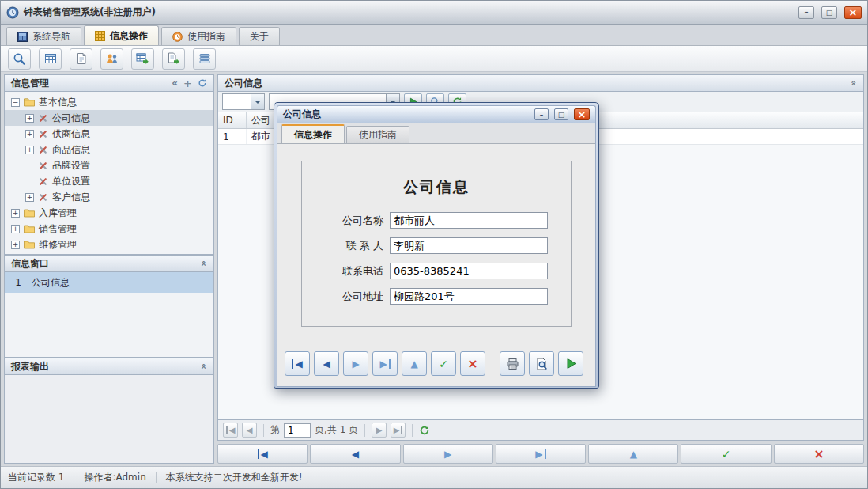 This screenshot has width=868, height=489. What do you see at coordinates (436, 114) in the screenshot?
I see `dialog-titlebar: 公司信息` at bounding box center [436, 114].